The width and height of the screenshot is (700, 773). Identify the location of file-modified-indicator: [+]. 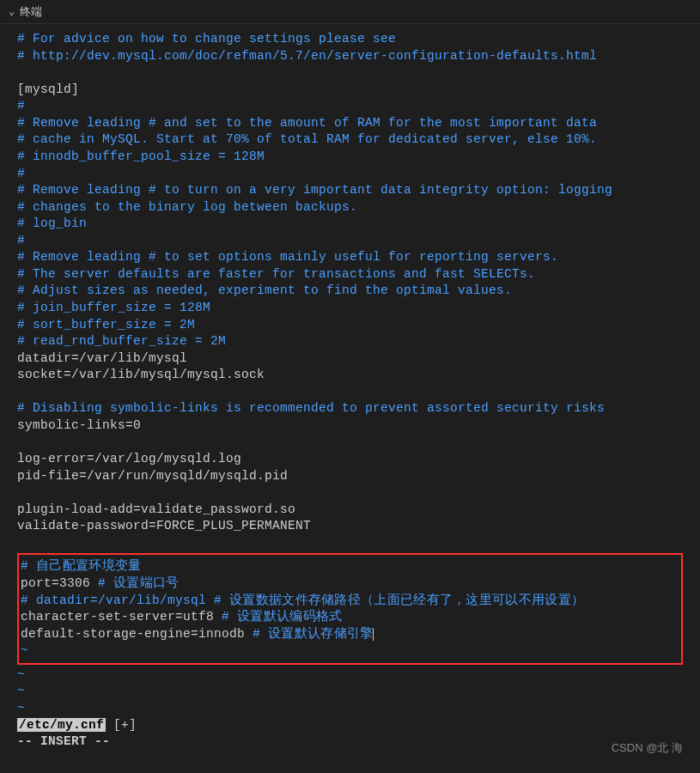
(121, 725).